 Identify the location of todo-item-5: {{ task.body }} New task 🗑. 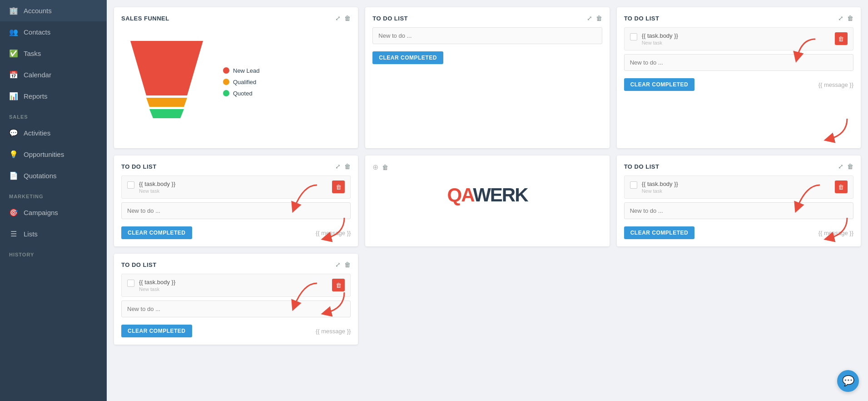
(739, 187).